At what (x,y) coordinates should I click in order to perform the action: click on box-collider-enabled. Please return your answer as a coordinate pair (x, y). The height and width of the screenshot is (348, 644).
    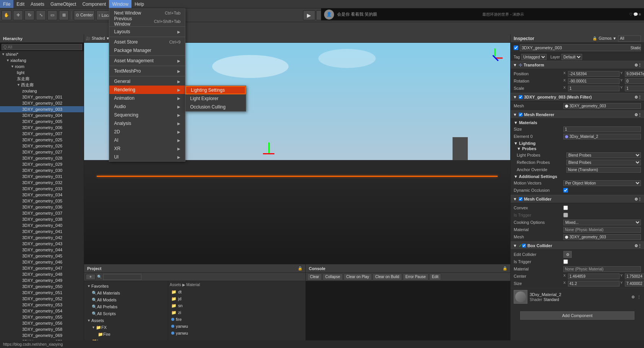
    Looking at the image, I should click on (524, 246).